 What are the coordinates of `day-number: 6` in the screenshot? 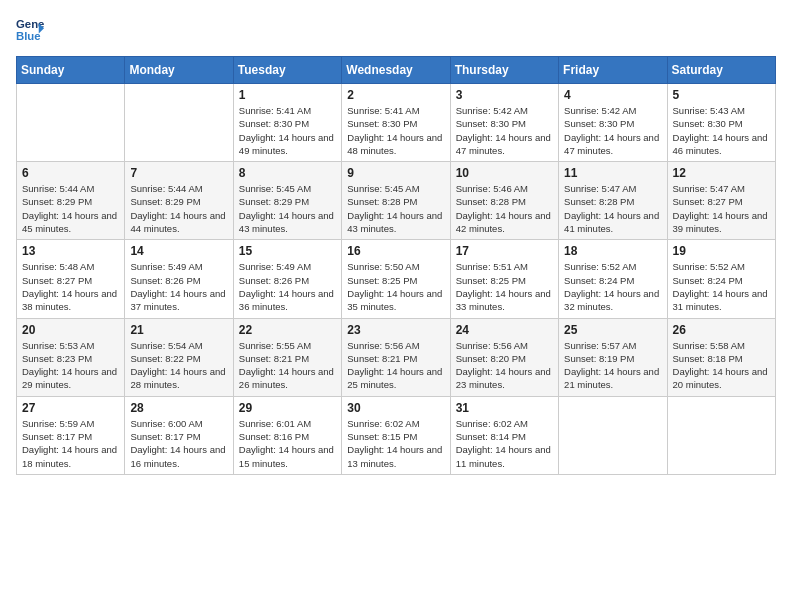 It's located at (70, 173).